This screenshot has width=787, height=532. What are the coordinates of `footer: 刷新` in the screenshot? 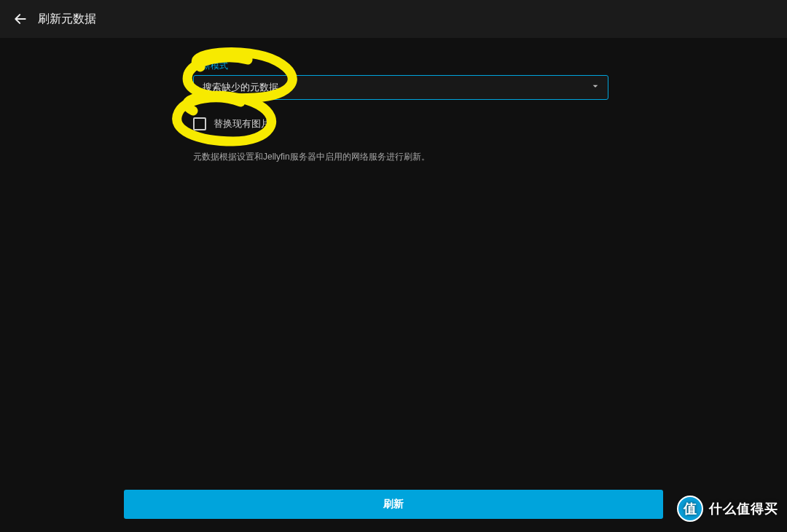 It's located at (394, 504).